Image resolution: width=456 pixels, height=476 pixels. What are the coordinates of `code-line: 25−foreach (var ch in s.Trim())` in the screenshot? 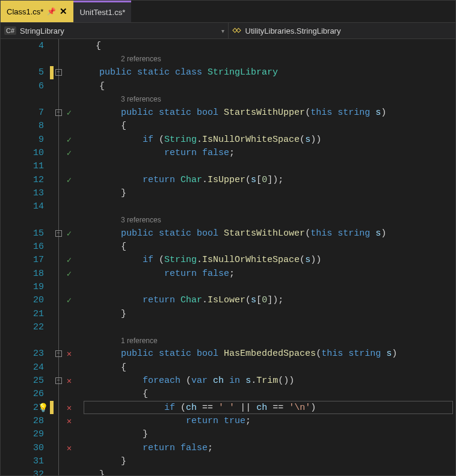 It's located at (228, 380).